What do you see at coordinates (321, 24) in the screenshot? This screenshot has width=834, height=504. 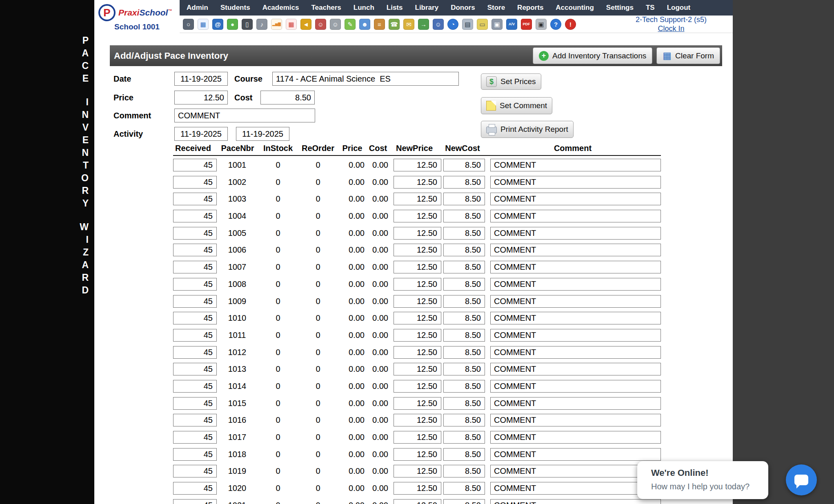 I see `student-red-icon: ☺` at bounding box center [321, 24].